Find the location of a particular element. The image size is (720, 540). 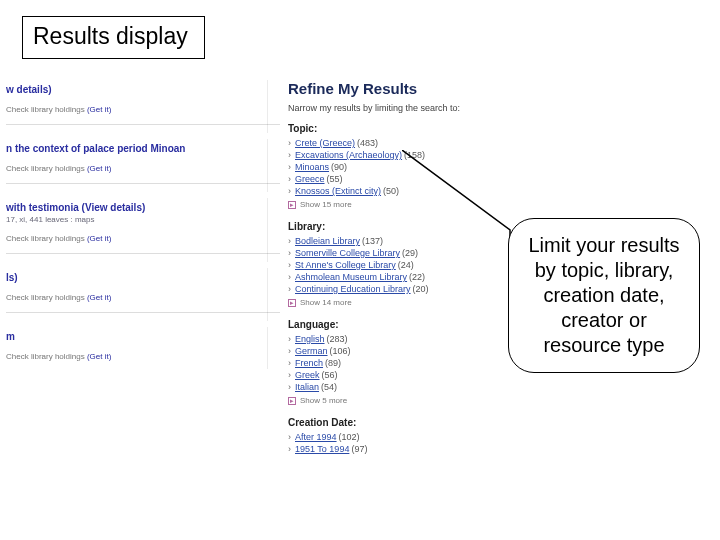

facet-link: Greece is located at coordinates (310, 179).